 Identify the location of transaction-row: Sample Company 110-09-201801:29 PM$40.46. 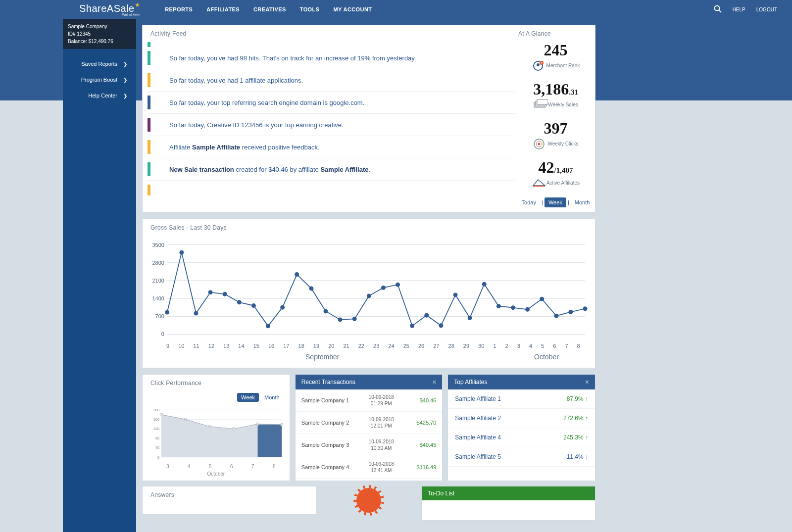
(369, 401).